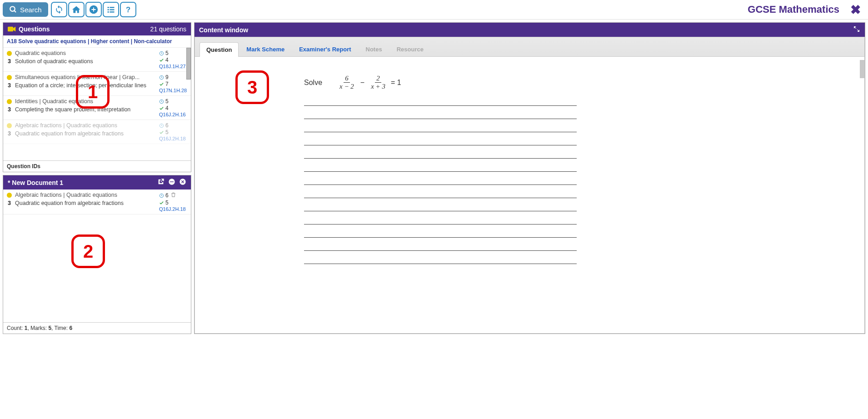  Describe the element at coordinates (59, 10) in the screenshot. I see `refresh-icon` at that location.